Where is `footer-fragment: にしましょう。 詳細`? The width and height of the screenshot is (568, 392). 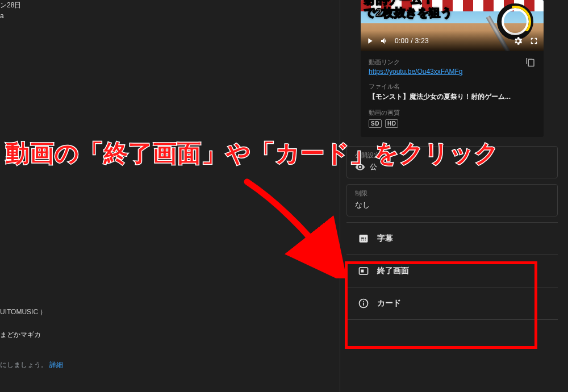
footer-fragment: にしましょう。 詳細 is located at coordinates (32, 365).